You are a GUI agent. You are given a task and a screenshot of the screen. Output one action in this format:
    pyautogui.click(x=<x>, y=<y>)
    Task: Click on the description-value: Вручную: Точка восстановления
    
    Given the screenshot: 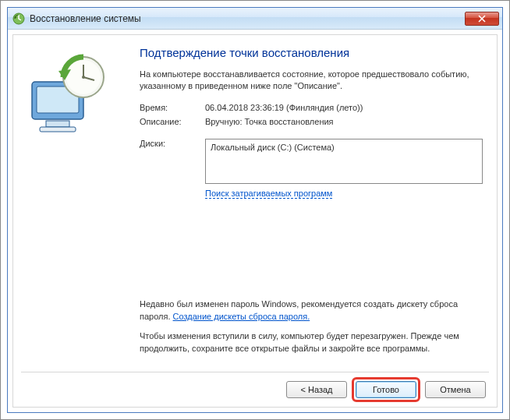 What is the action you would take?
    pyautogui.click(x=344, y=122)
    